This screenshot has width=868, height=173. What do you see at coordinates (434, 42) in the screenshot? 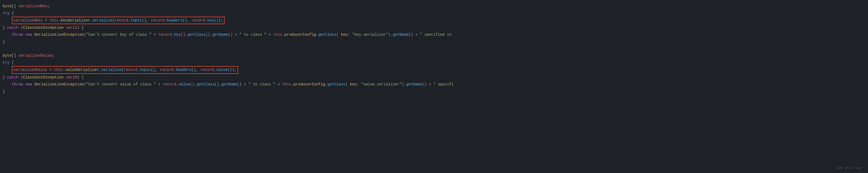
I see `code-line-6: }` at bounding box center [434, 42].